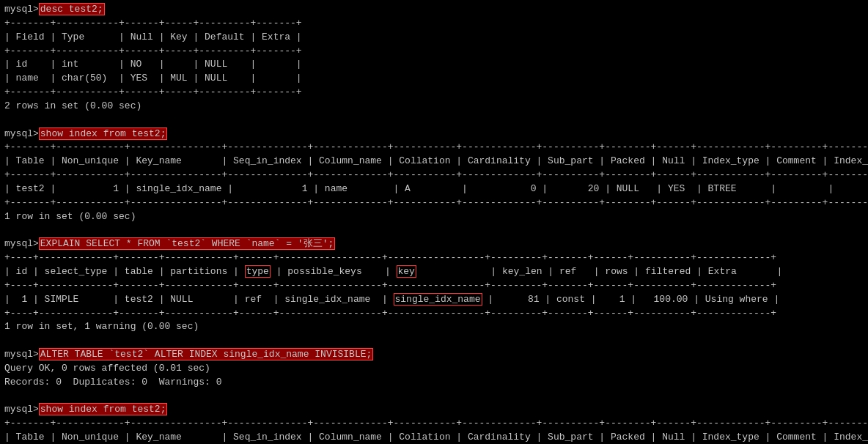  I want to click on desc-result: 2 rows in set (0.00 sec), so click(434, 107).